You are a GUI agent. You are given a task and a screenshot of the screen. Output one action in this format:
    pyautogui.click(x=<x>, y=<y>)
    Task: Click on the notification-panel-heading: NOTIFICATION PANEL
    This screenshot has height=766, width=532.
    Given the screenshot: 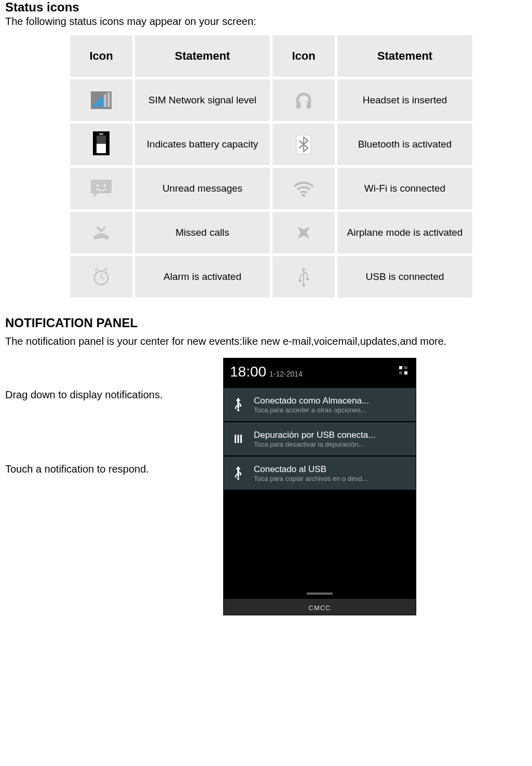 What is the action you would take?
    pyautogui.click(x=266, y=323)
    